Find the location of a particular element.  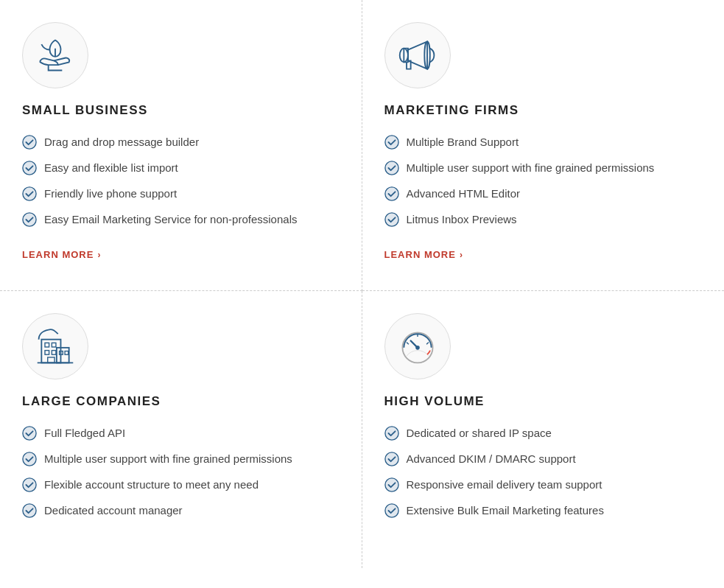

feature-item: Advanced DKIM / DMARC support is located at coordinates (544, 458).